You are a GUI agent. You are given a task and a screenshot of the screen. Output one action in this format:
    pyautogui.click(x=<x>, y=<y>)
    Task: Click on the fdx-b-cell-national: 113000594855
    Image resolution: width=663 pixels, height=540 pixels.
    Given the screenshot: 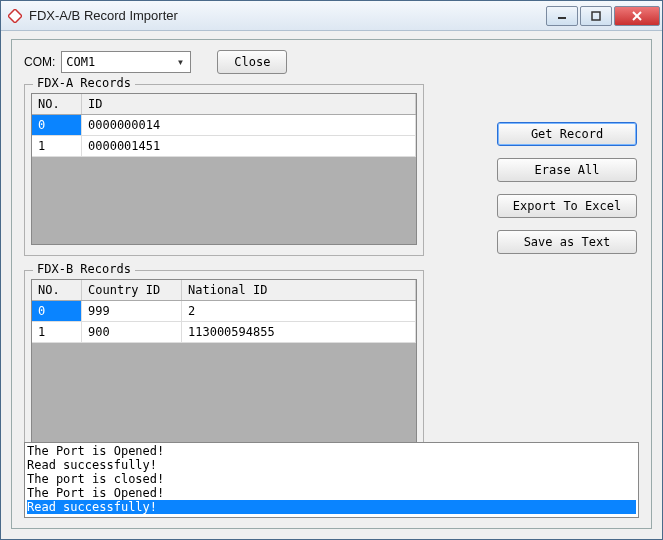 What is the action you would take?
    pyautogui.click(x=299, y=332)
    